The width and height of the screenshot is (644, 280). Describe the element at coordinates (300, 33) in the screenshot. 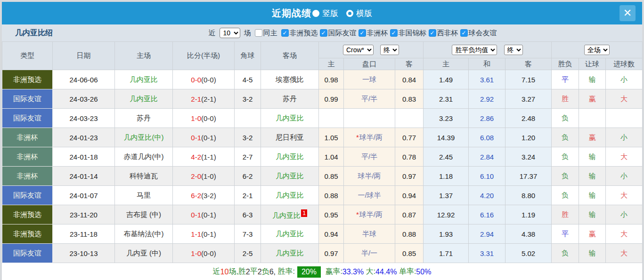

I see `competition-filter: ✓非洲预选` at that location.